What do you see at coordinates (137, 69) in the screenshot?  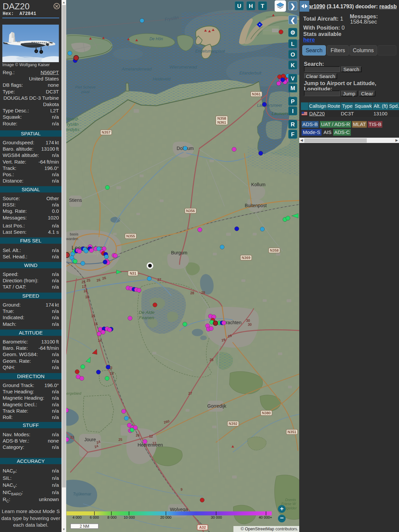 I see `svg-text: Amelanderwad` at bounding box center [137, 69].